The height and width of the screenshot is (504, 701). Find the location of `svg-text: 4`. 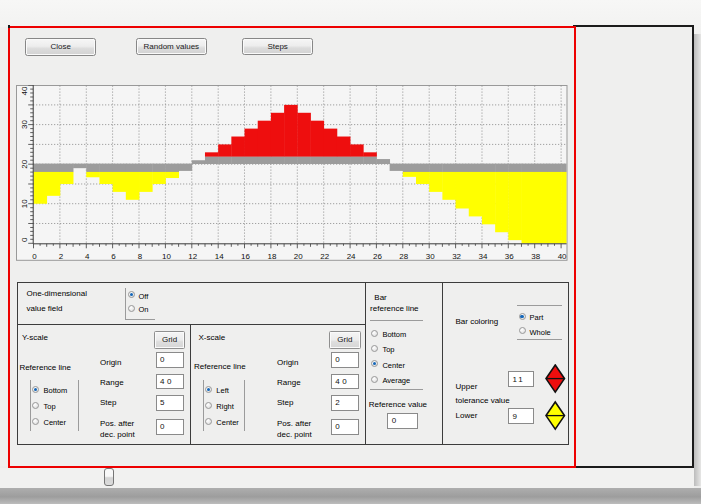

svg-text: 4 is located at coordinates (88, 256).